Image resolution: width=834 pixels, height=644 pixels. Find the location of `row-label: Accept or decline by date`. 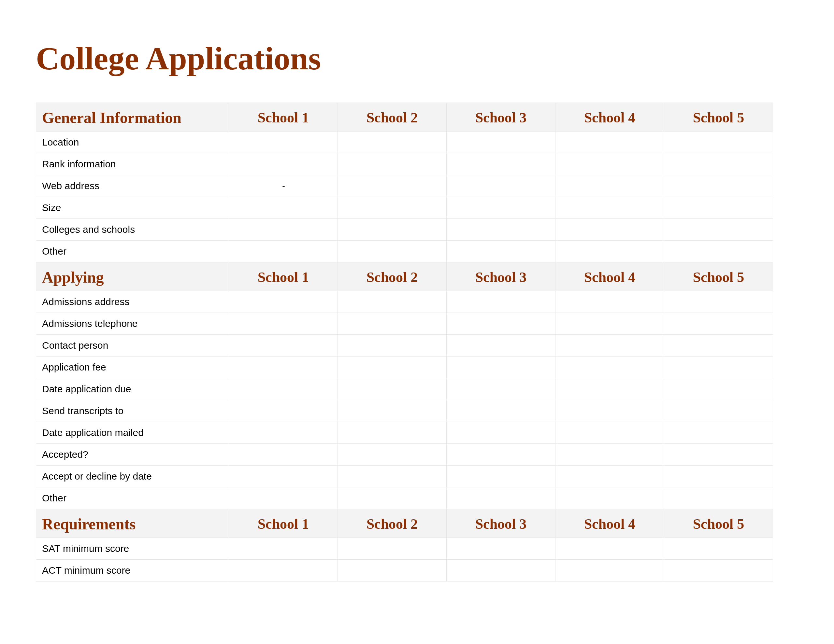

row-label: Accept or decline by date is located at coordinates (133, 476).